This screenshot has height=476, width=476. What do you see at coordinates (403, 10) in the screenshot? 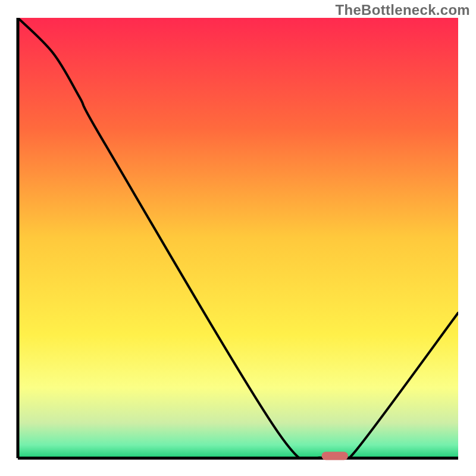
I see `watermark-label: TheBottleneck.com` at bounding box center [403, 10].